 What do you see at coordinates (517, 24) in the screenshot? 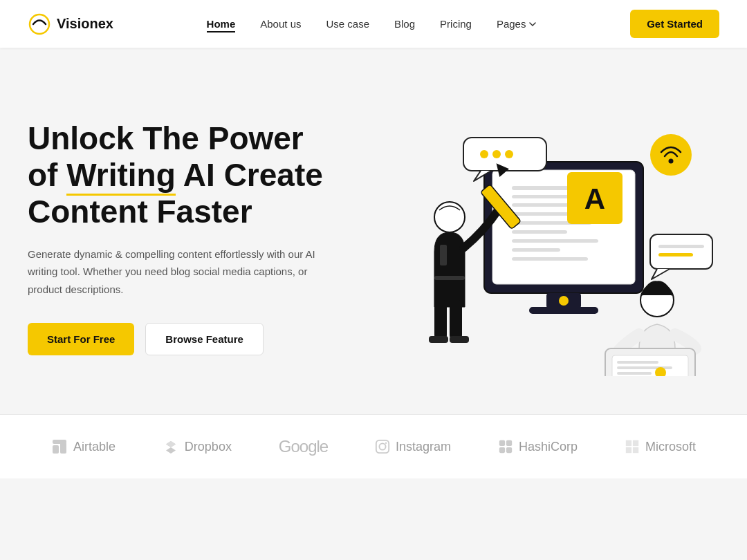
I see `nav-item-pages: Pages` at bounding box center [517, 24].